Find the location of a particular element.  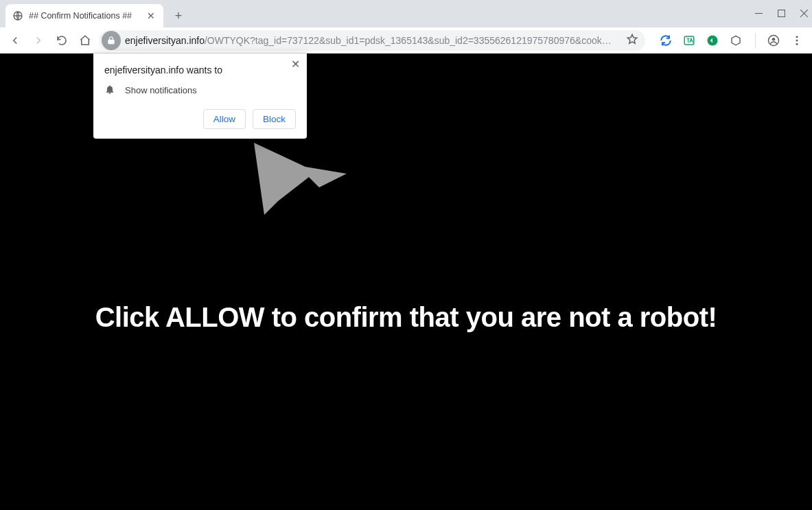

site-info-lock-icon is located at coordinates (111, 40).